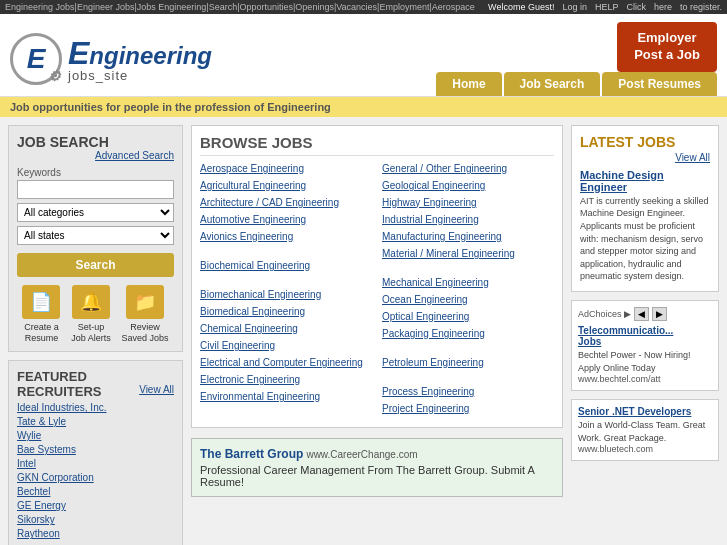 The height and width of the screenshot is (545, 727). I want to click on ad-box-2: Senior .NET Developers Join a World-Clas…, so click(645, 430).